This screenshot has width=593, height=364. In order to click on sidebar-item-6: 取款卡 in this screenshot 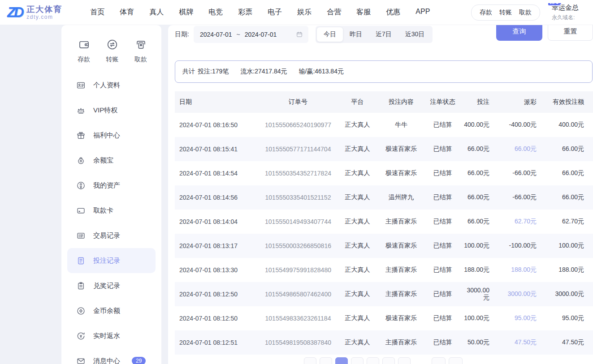, I will do `click(111, 210)`.